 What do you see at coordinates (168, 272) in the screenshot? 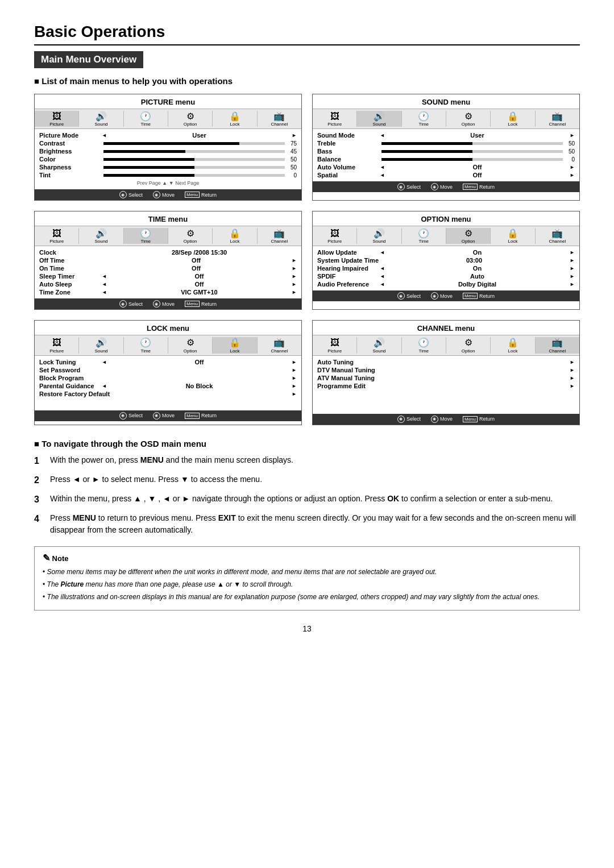
I see `time-menu-content: Clock 28/Sep /2008 15:30 Off Time Off ► …` at bounding box center [168, 272].